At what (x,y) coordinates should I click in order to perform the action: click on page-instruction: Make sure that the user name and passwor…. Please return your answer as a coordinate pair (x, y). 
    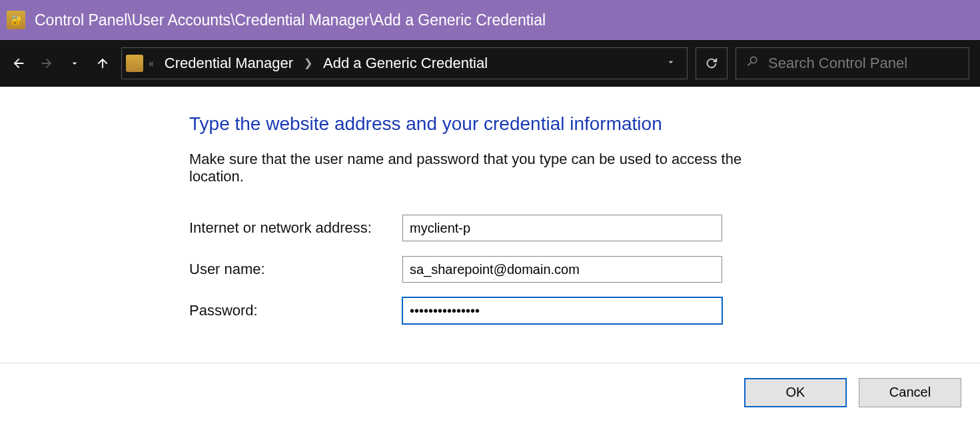
    Looking at the image, I should click on (489, 168).